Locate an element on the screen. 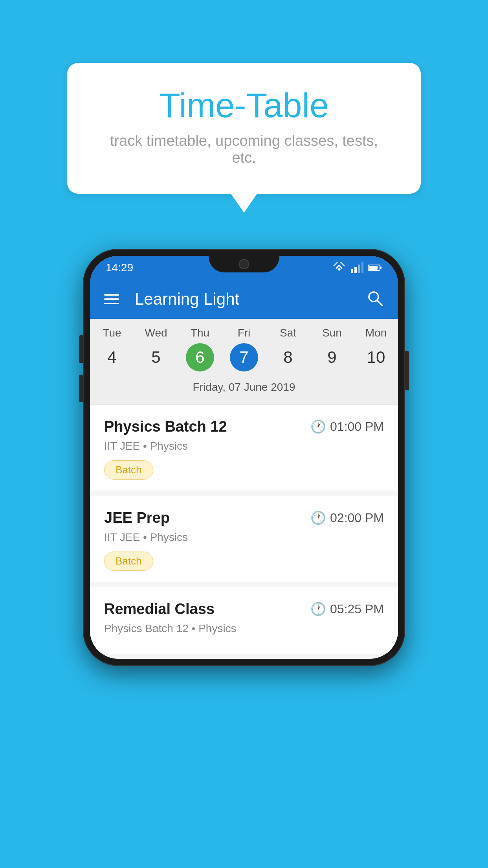 This screenshot has width=488, height=868. power-button is located at coordinates (407, 371).